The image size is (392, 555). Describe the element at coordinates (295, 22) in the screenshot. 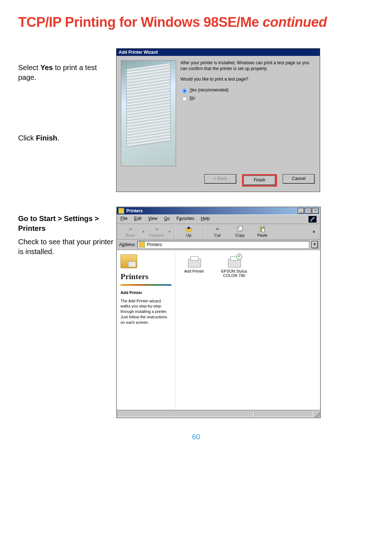

I see `title-suffix: continued` at that location.